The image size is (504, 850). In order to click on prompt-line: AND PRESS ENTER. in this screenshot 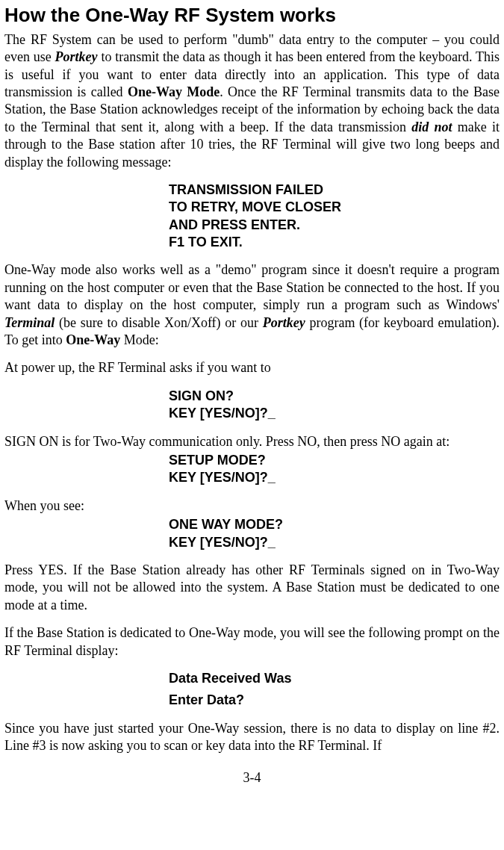, I will do `click(335, 226)`.